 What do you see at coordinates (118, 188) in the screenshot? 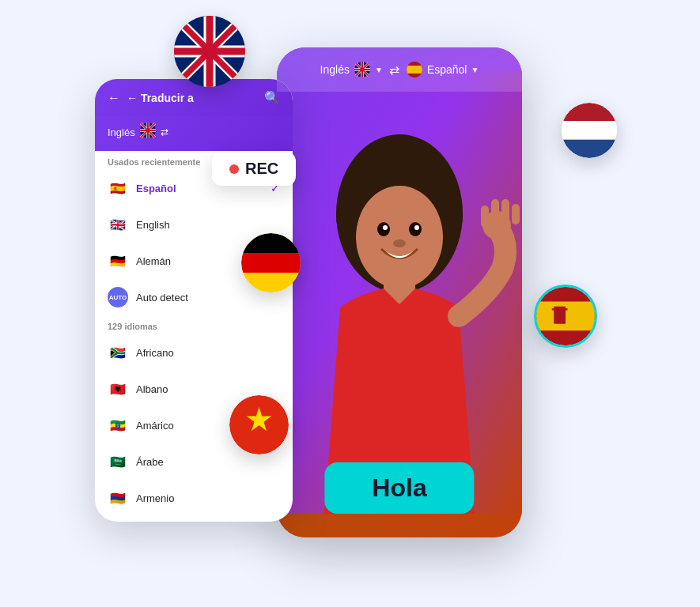
I see `espanol-flag-icon: 🇪🇸` at bounding box center [118, 188].